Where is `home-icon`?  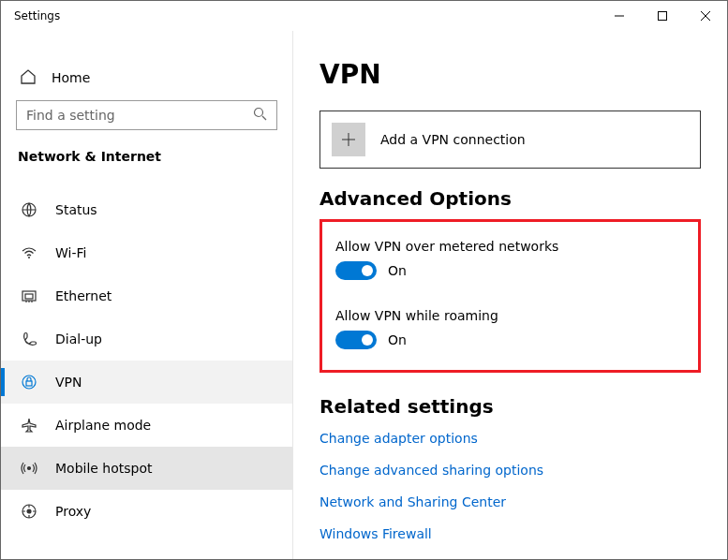 home-icon is located at coordinates (28, 79).